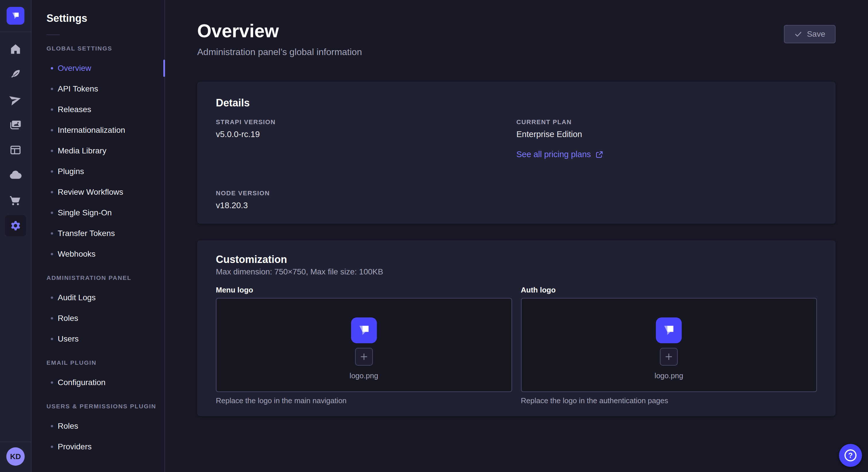 The image size is (868, 472). What do you see at coordinates (105, 363) in the screenshot?
I see `section-label: EMAIL PLUGIN` at bounding box center [105, 363].